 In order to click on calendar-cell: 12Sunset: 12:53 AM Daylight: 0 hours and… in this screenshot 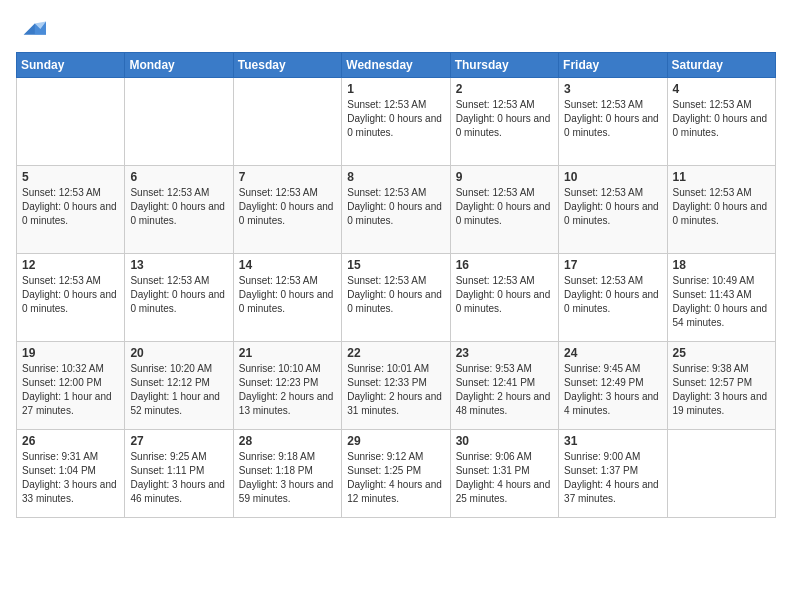, I will do `click(71, 298)`.